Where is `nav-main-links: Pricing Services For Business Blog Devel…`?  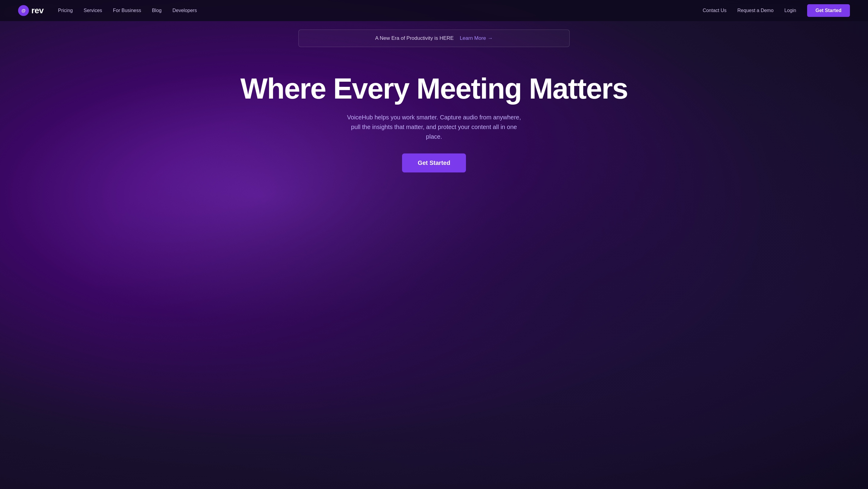 nav-main-links: Pricing Services For Business Blog Devel… is located at coordinates (128, 10).